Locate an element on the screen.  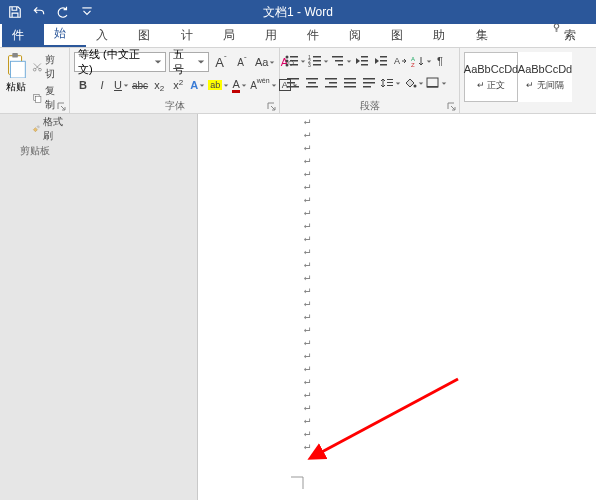
svg-text: A is located at coordinates (397, 61).